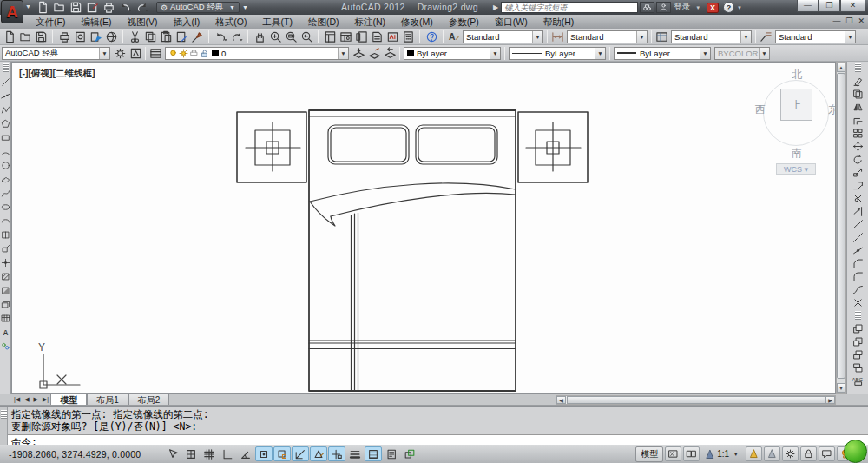 The image size is (868, 463). I want to click on stretch-icon, so click(858, 186).